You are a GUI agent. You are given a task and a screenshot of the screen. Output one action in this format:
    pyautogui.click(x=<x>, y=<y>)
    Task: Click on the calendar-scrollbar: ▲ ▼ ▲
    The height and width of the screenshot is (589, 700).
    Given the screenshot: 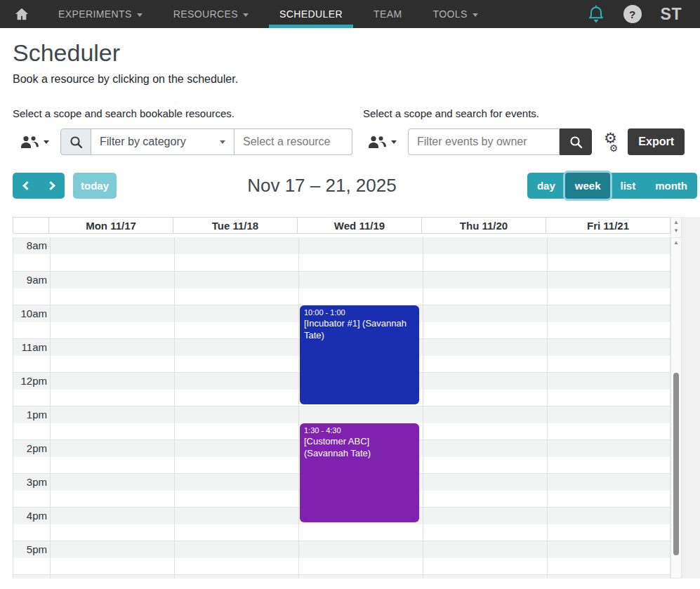 What is the action you would take?
    pyautogui.click(x=676, y=397)
    